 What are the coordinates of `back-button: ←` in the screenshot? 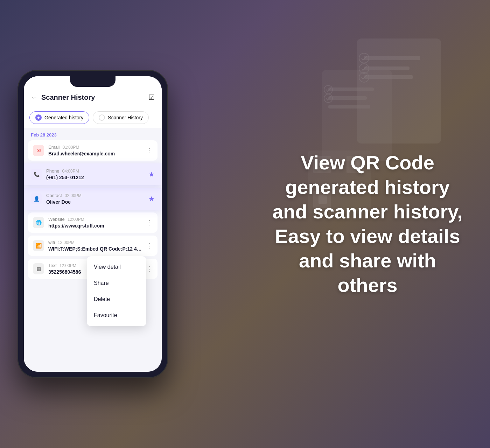 It's located at (34, 97).